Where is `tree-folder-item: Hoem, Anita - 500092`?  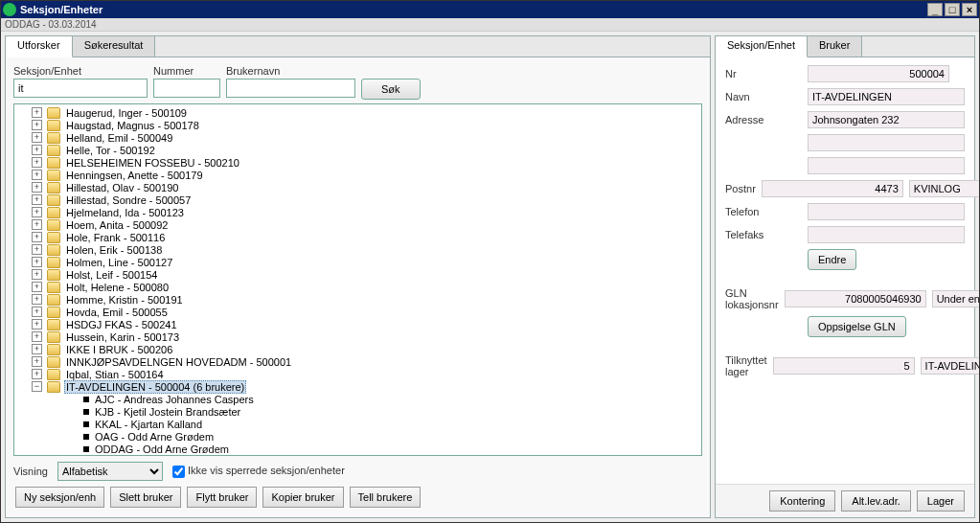
tree-folder-item: Hoem, Anita - 500092 is located at coordinates (358, 224).